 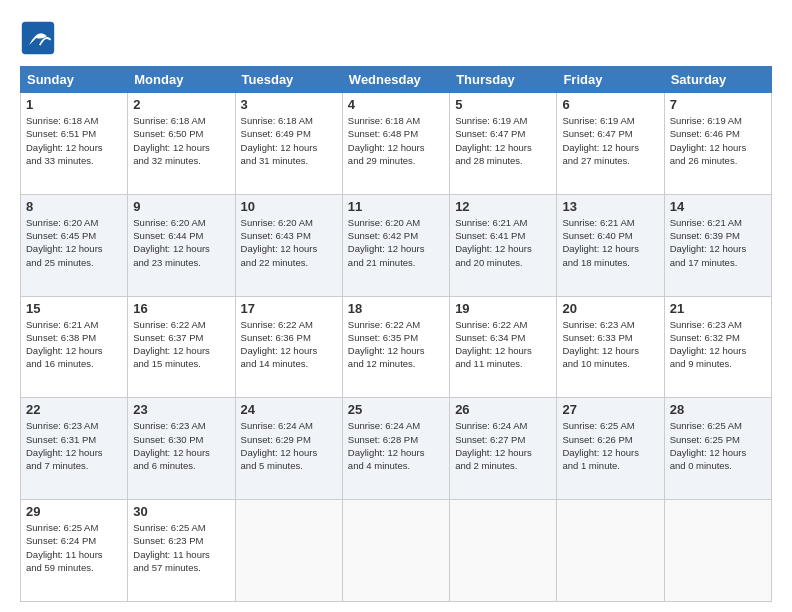 I want to click on day-number: 4, so click(x=396, y=104).